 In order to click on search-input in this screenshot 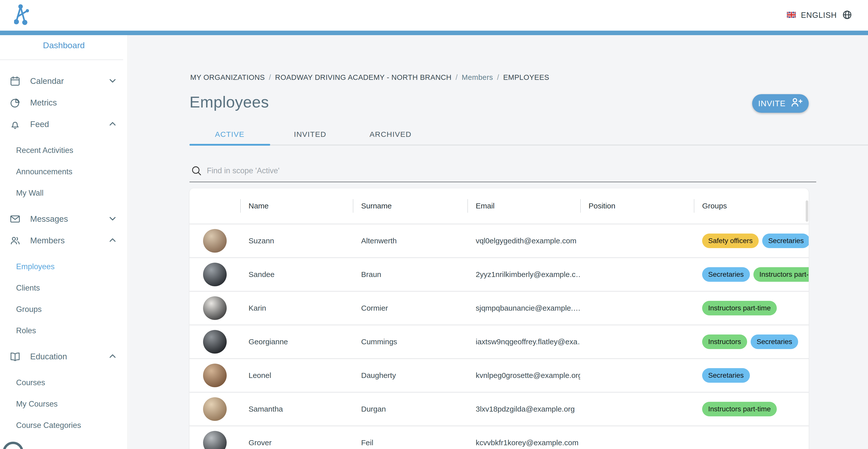, I will do `click(496, 171)`.